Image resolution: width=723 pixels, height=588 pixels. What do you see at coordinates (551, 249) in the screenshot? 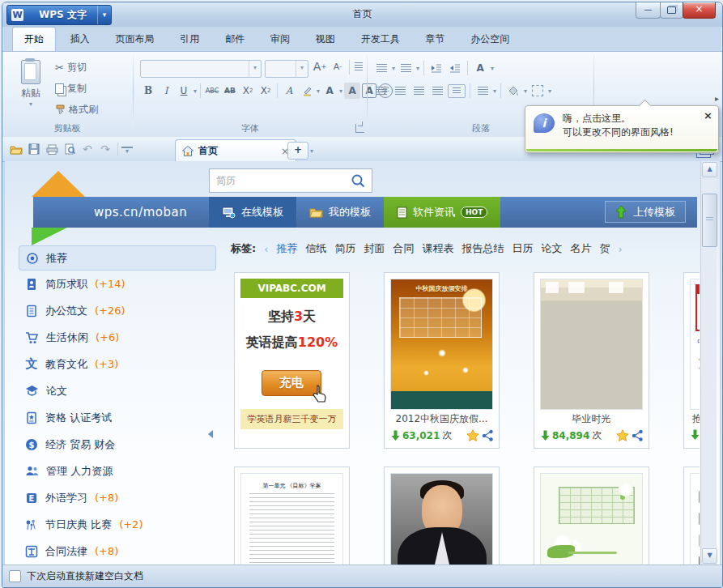
I see `tag-thesis: 论文` at bounding box center [551, 249].